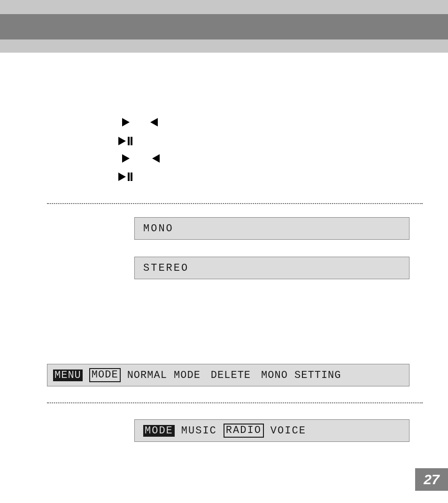 The height and width of the screenshot is (503, 448). I want to click on lcd-menu-bar: MENU MODE NORMAL MODE DELETE MONO SETTIN…, so click(228, 375).